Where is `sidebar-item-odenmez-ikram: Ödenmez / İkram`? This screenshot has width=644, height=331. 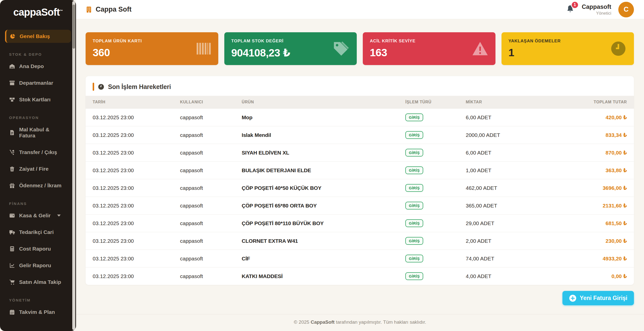 sidebar-item-odenmez-ikram: Ödenmez / İkram is located at coordinates (38, 186).